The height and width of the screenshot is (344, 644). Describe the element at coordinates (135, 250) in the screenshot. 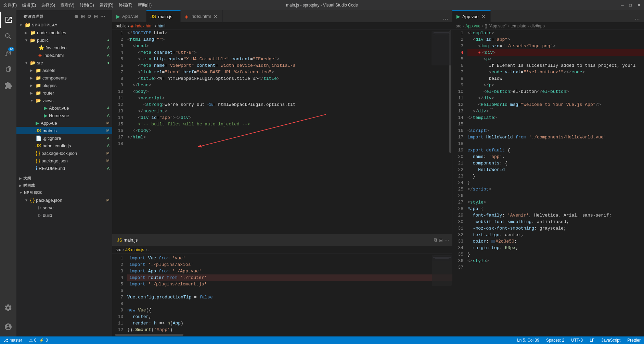

I see `bc-mainjs: JS main.js` at that location.